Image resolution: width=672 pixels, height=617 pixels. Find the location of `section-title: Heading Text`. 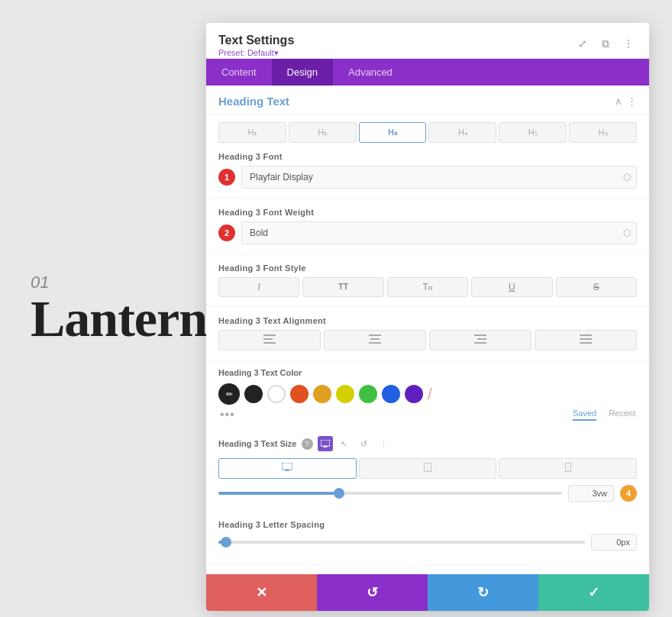

section-title: Heading Text is located at coordinates (254, 101).